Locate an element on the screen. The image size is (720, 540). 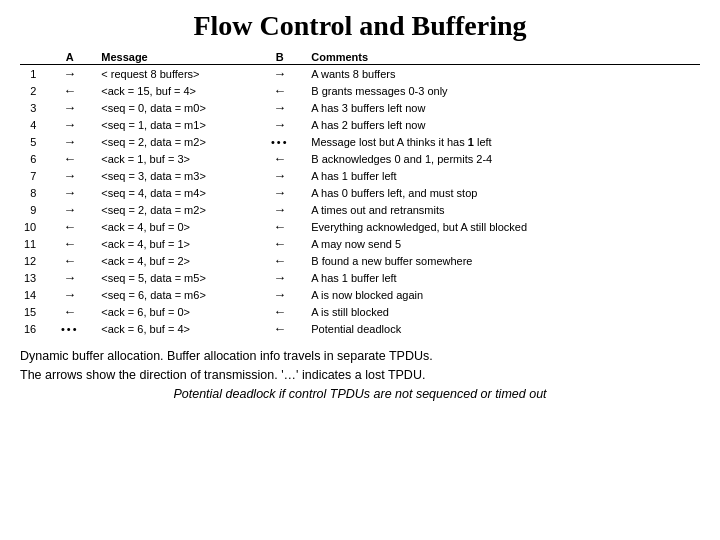
row-num: 16 is located at coordinates (31, 328).